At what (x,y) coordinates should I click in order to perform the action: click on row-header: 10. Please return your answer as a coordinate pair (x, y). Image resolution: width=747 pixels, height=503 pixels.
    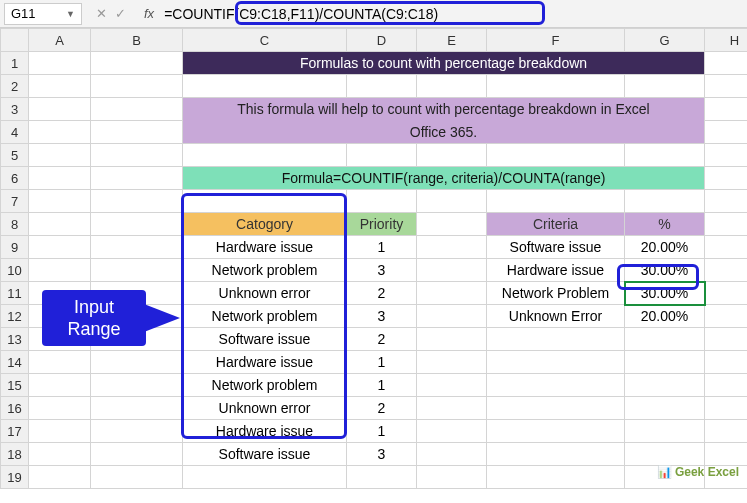
    Looking at the image, I should click on (15, 270).